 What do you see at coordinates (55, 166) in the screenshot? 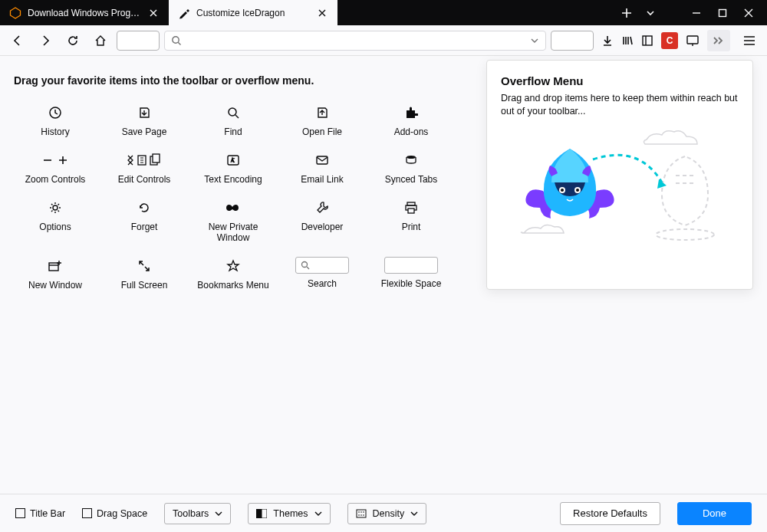
I see `item-zoom-controls: Zoom Controls` at bounding box center [55, 166].